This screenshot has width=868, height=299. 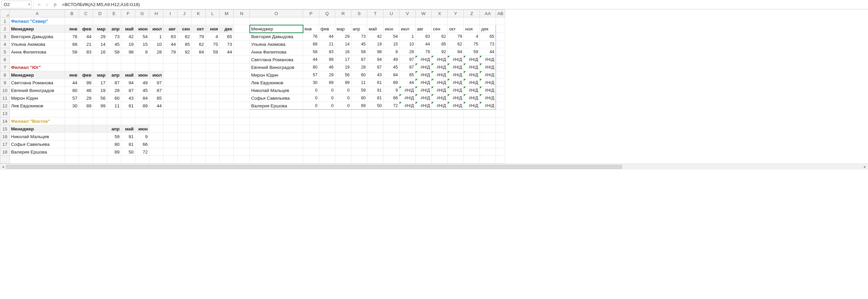 What do you see at coordinates (5, 98) in the screenshot?
I see `row-header-11: 11` at bounding box center [5, 98].